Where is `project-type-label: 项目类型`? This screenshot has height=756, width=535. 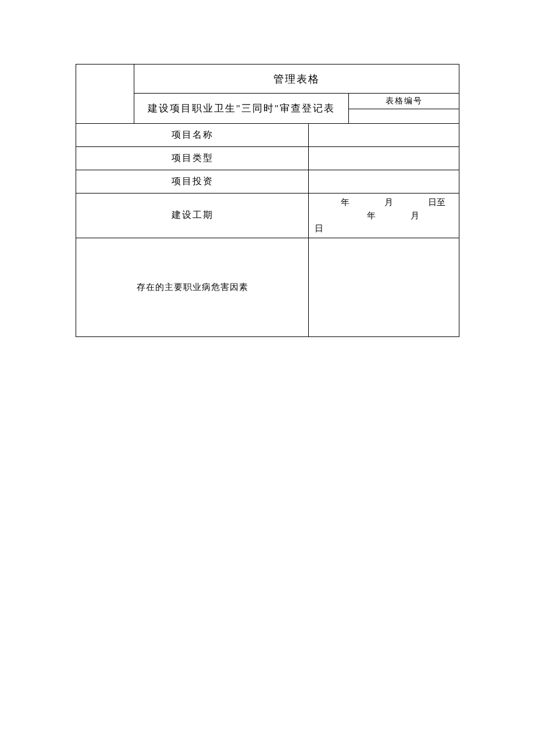 project-type-label: 项目类型 is located at coordinates (192, 159).